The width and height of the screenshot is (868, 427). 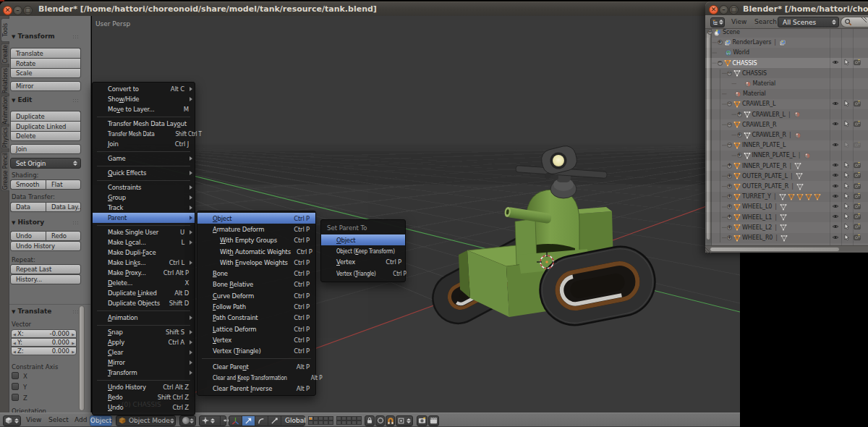 I want to click on menu-item-lattice-deform: Lattice DeformCtrl P, so click(x=256, y=329).